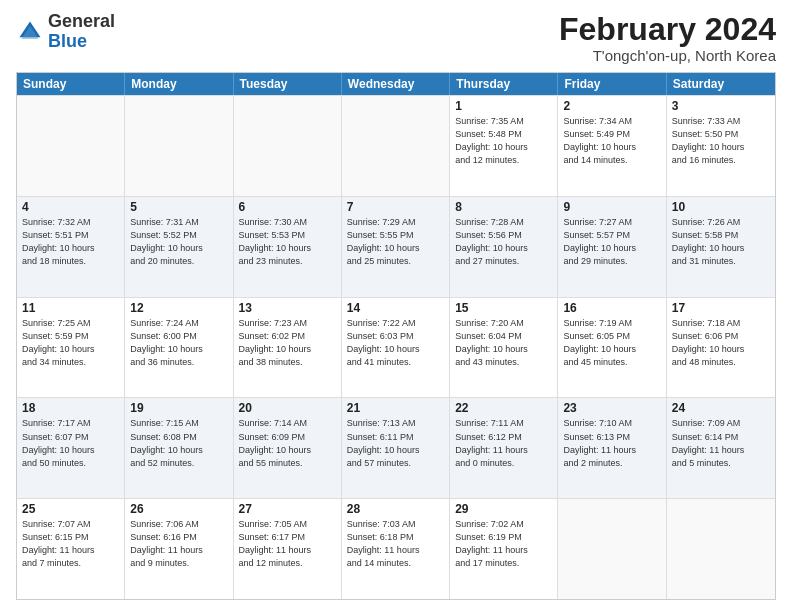  Describe the element at coordinates (504, 308) in the screenshot. I see `day-number: 15` at that location.